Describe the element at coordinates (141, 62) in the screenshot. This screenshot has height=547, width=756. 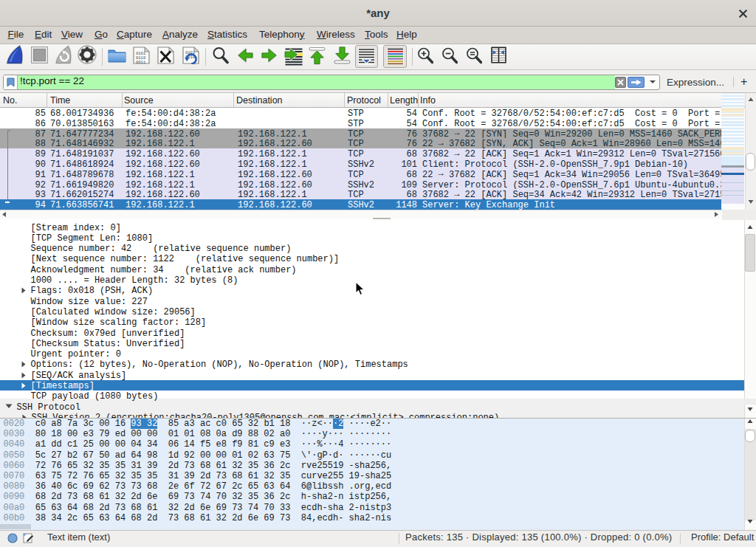
I see `svg-text: 0011` at that location.